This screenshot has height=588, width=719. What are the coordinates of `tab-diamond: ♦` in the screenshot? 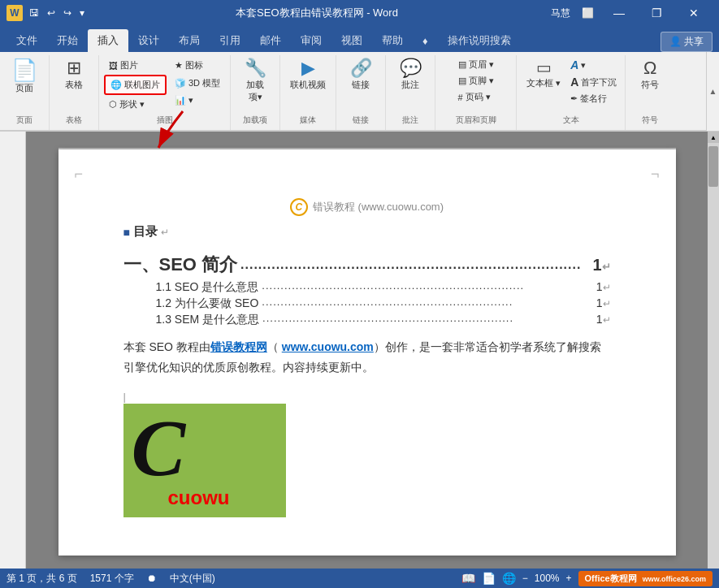 It's located at (426, 41).